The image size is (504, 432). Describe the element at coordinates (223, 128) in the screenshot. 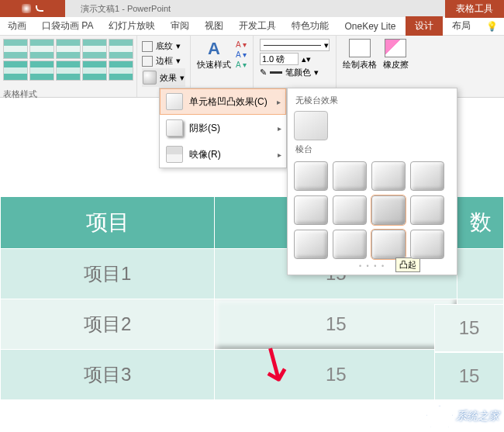

I see `shadow-menu-item: 阴影(S) ▸` at that location.